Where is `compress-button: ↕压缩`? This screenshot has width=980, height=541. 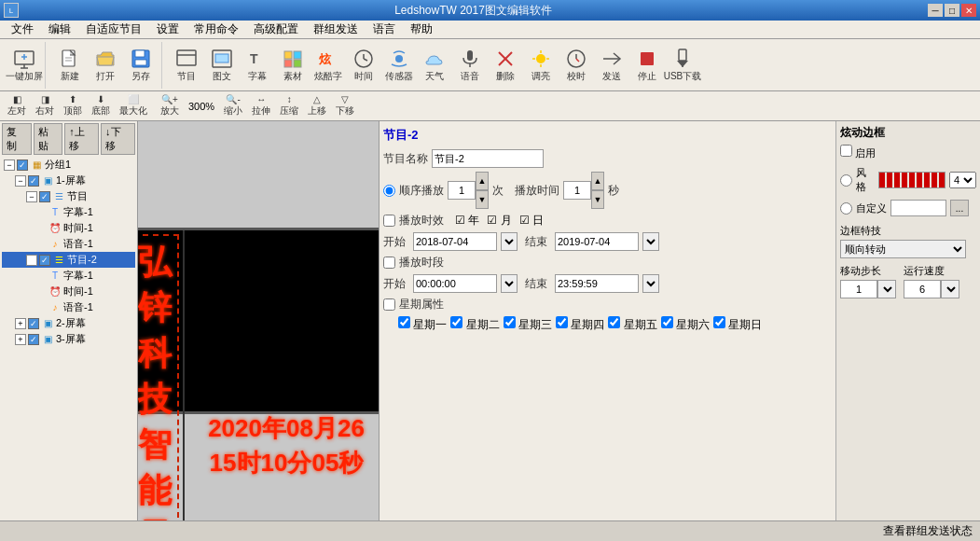
compress-button: ↕压缩 is located at coordinates (289, 106).